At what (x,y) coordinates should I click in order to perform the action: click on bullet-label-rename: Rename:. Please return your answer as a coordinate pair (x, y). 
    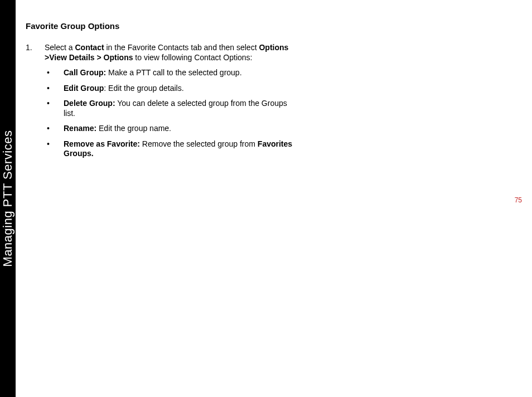
    Looking at the image, I should click on (80, 128).